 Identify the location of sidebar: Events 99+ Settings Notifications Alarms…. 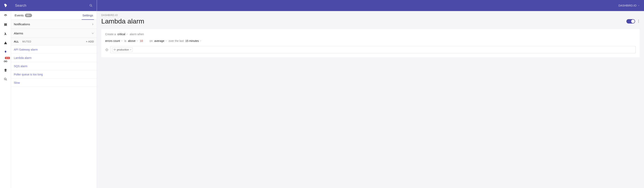
(54, 94).